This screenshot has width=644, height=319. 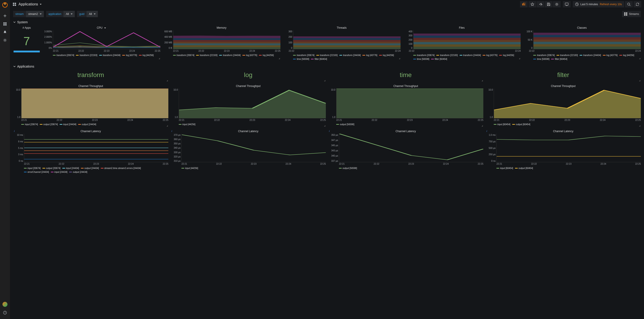 What do you see at coordinates (121, 168) in the screenshot?
I see `legend-item: stream2.time.stream2.errors [24434]` at bounding box center [121, 168].